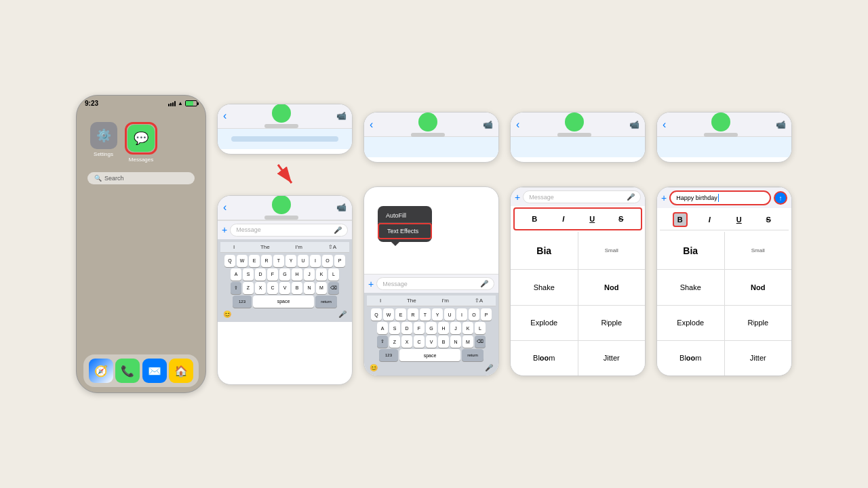  I want to click on sug-capslock-3: ⇧A, so click(479, 301).